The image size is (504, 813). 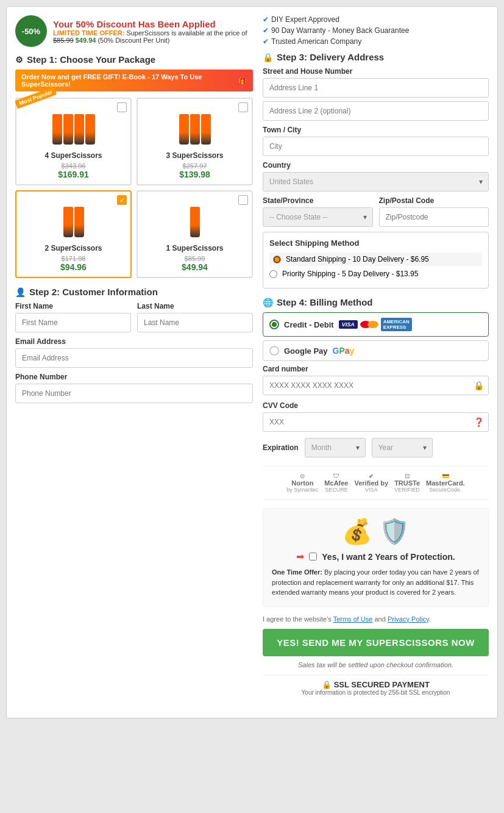 What do you see at coordinates (382, 684) in the screenshot?
I see `ssl-title-text: SSL SECURED PAYMENT` at bounding box center [382, 684].